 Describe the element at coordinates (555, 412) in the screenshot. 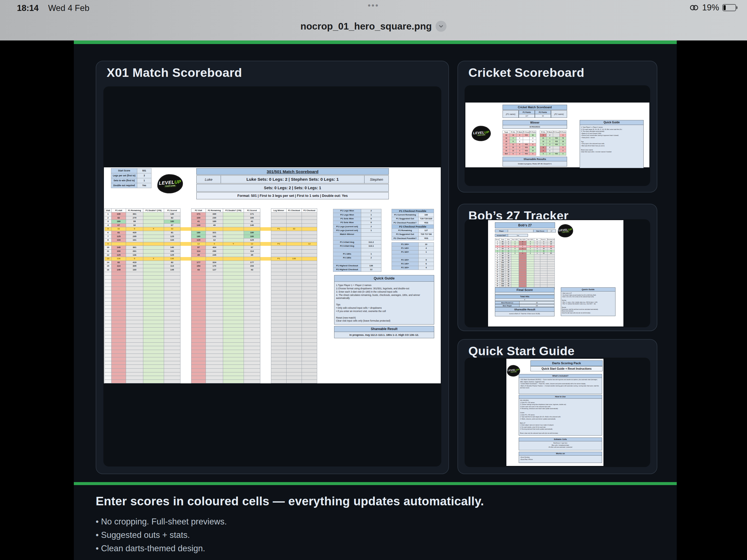

I see `quickstart-sheet: LEVELUP YOUR GAME Darts Scoring Pack Qui…` at that location.